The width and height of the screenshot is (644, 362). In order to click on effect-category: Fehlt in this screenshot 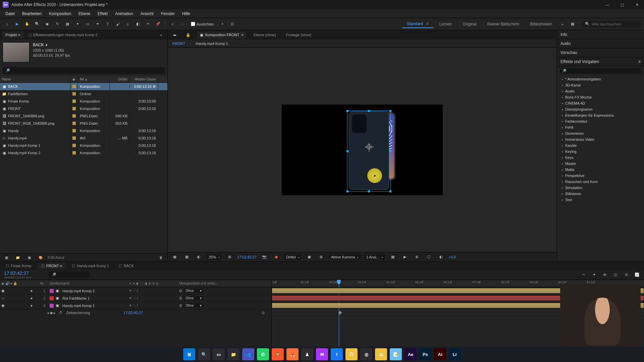, I will do `click(600, 127)`.